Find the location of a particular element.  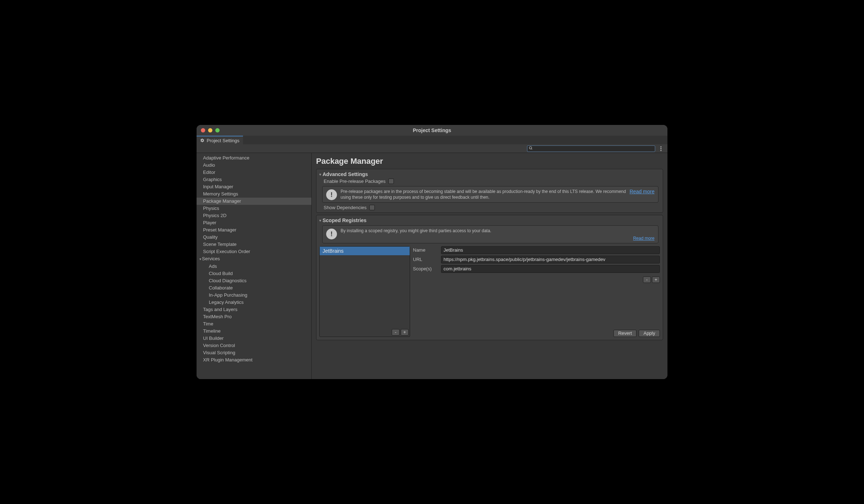

settings-sidebar: Adaptive PerformanceAudioEditorGraphicsI… is located at coordinates (254, 266).